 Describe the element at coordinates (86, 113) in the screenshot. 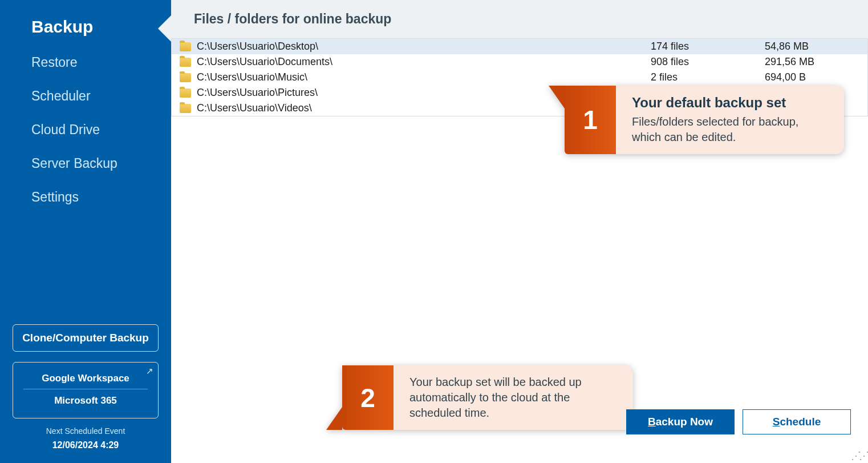

I see `sidebar-nav: Backup Restore Scheduler Cloud Drive Ser…` at that location.